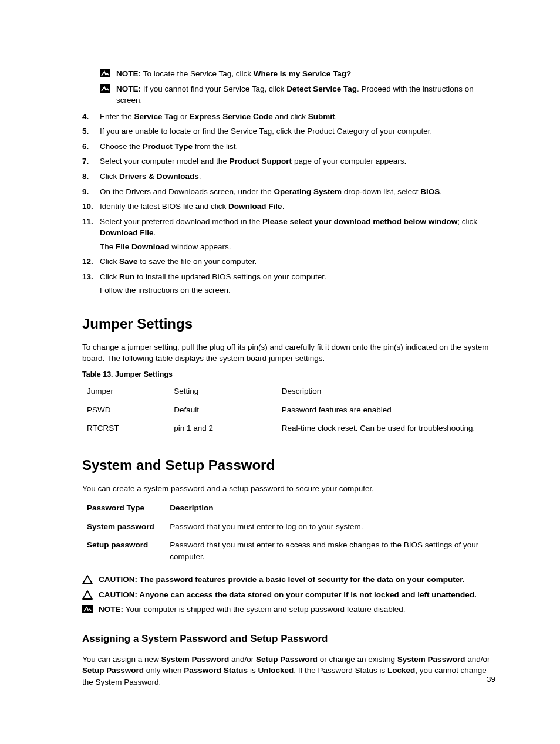 This screenshot has height=744, width=560. I want to click on note-text: NOTE: To locate the Service Tag, click W…, so click(234, 74).